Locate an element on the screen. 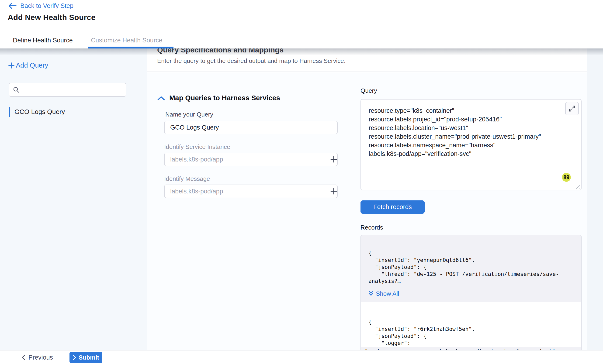  message-input is located at coordinates (251, 191).